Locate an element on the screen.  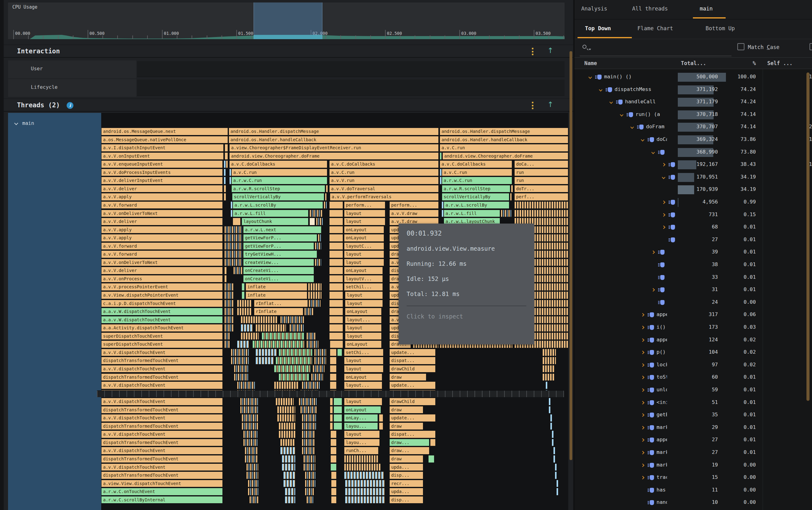
threads-options-icon is located at coordinates (533, 106).